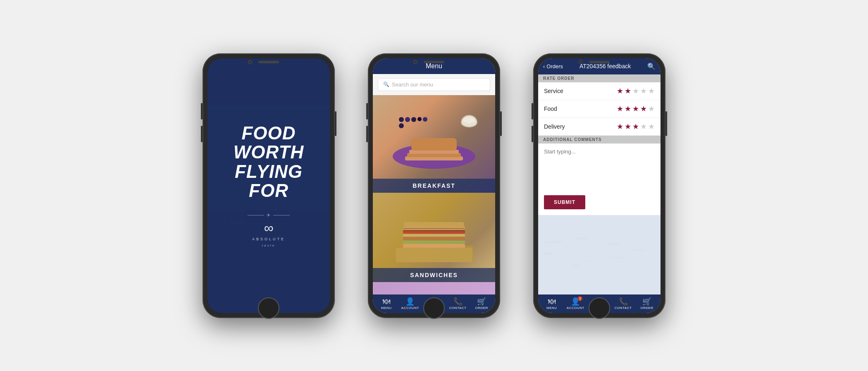  I want to click on nav-3-order: 🛒 ORDER, so click(647, 304).